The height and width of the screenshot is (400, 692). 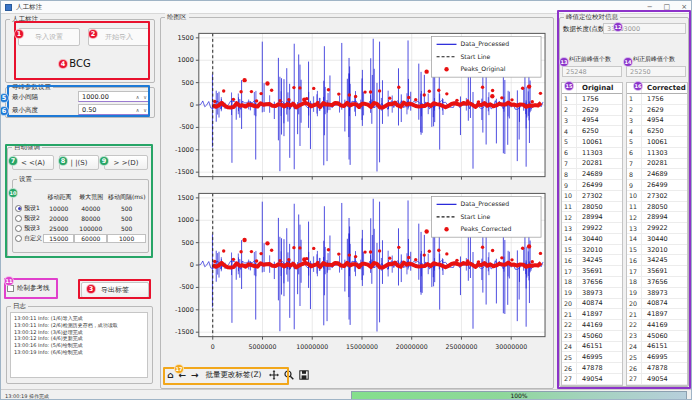 I want to click on pan-icon, so click(x=274, y=375).